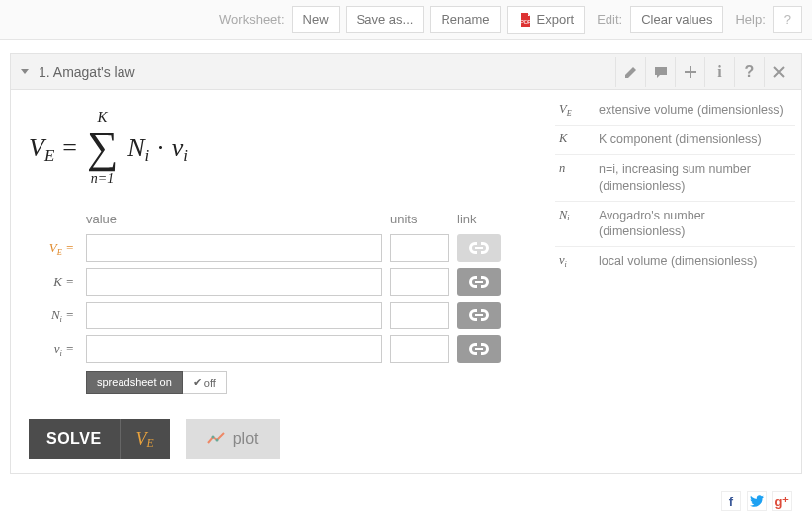 The height and width of the screenshot is (525, 812). What do you see at coordinates (676, 140) in the screenshot?
I see `definition-row: KK component (dimensionless)` at bounding box center [676, 140].